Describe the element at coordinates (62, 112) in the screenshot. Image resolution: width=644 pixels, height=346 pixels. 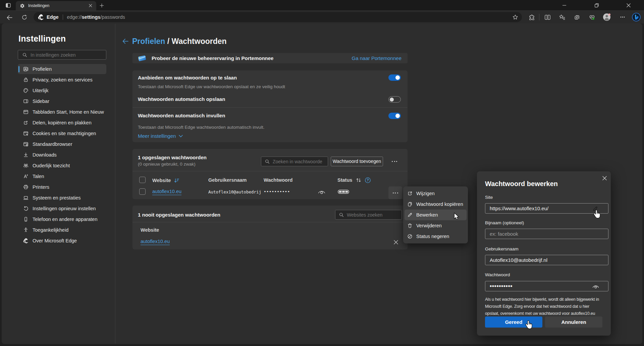
I see `sidebar-item-tabbladen: Tabbladen Start, Home en Nieuw` at that location.